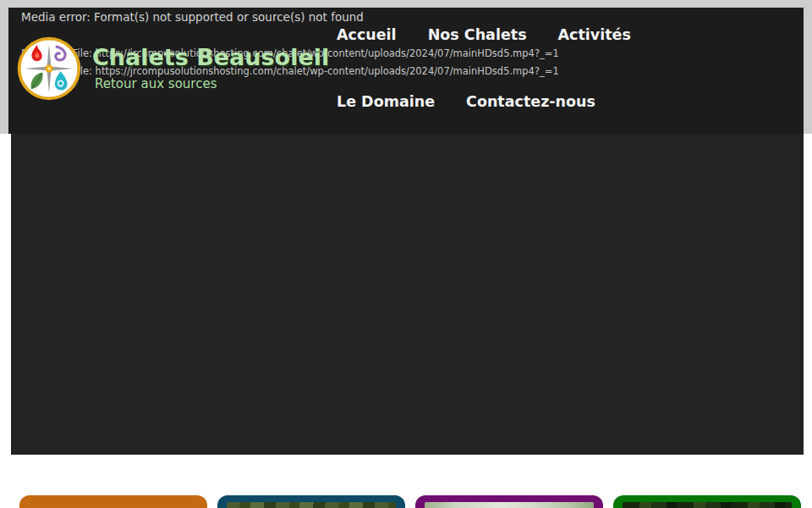 This screenshot has width=812, height=508. I want to click on site-logo-four-elements-icon, so click(49, 69).